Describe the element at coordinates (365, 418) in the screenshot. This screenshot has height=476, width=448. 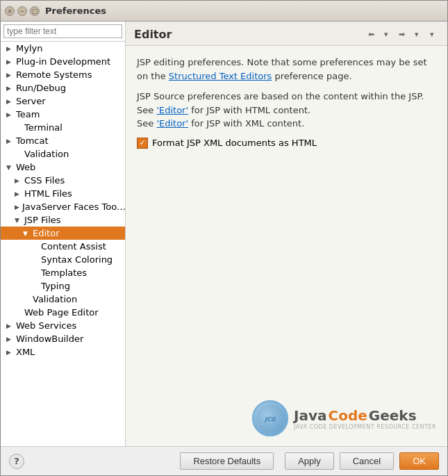
I see `logo-text-container: Java Code Geeks JAVA CODE DEVELOPMENT RE…` at that location.